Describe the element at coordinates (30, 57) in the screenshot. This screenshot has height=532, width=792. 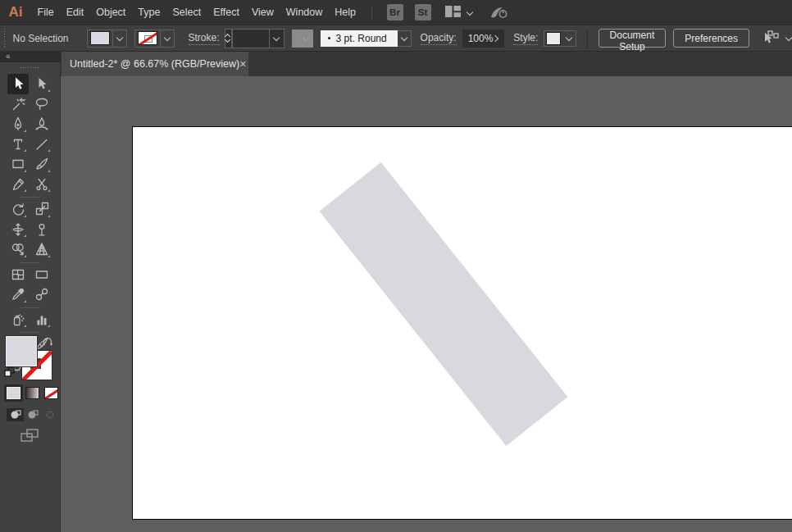
I see `tools-panel-collapse: «` at that location.